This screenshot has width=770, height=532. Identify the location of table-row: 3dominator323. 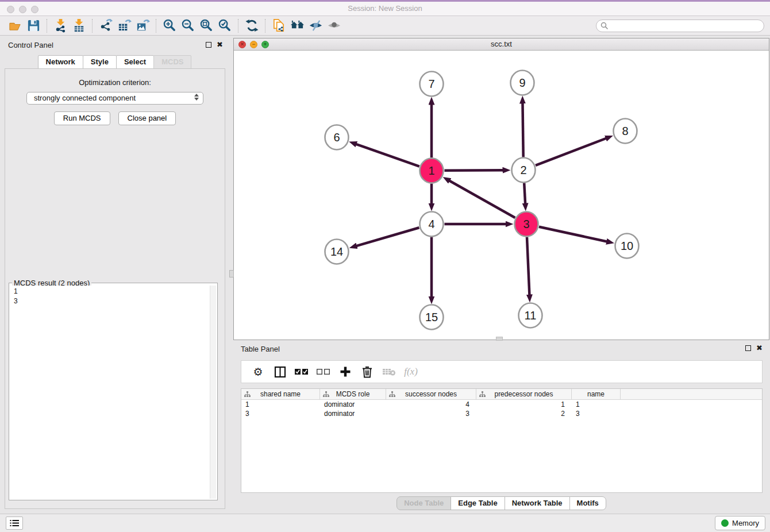
(502, 414).